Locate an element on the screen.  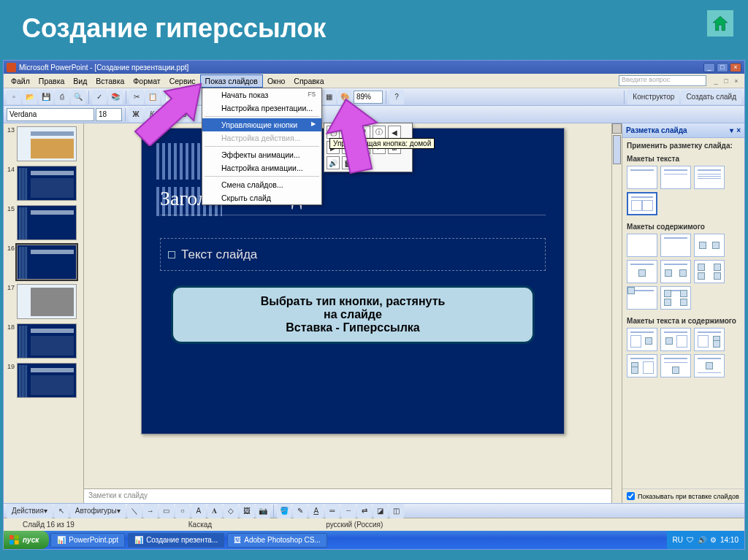
tray-icon: 🔊 is located at coordinates (702, 540).